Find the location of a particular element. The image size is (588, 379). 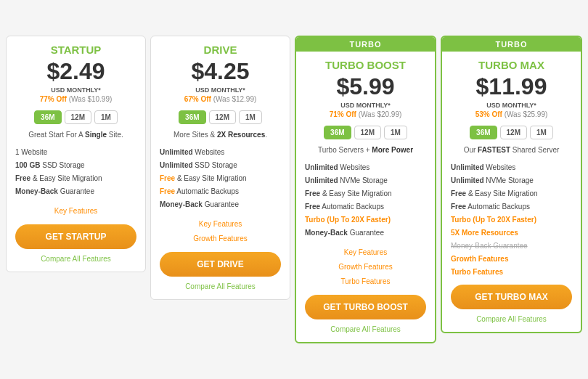

plan-billing-startup: USD MONTHLY* is located at coordinates (75, 90).